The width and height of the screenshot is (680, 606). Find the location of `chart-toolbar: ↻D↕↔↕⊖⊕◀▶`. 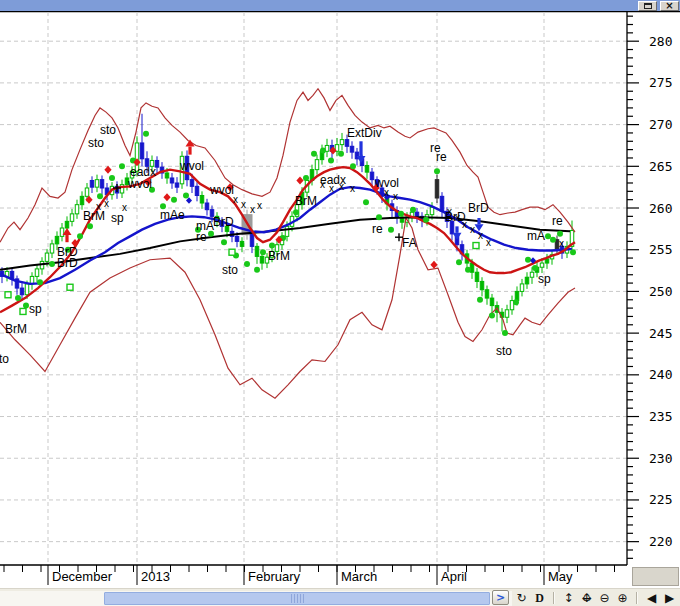

chart-toolbar: ↻D↕↔↕⊖⊕◀▶ is located at coordinates (597, 598).